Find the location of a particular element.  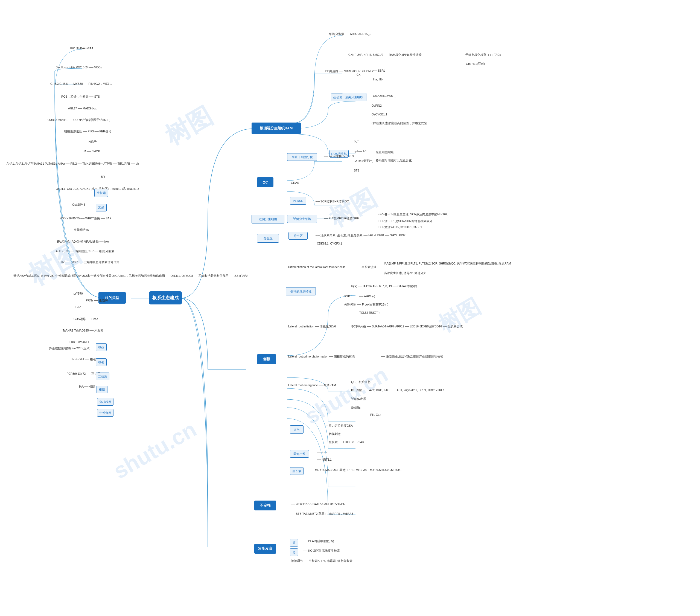

node-auxin-lateral-bottom: 生长素 is located at coordinates (297, 471).